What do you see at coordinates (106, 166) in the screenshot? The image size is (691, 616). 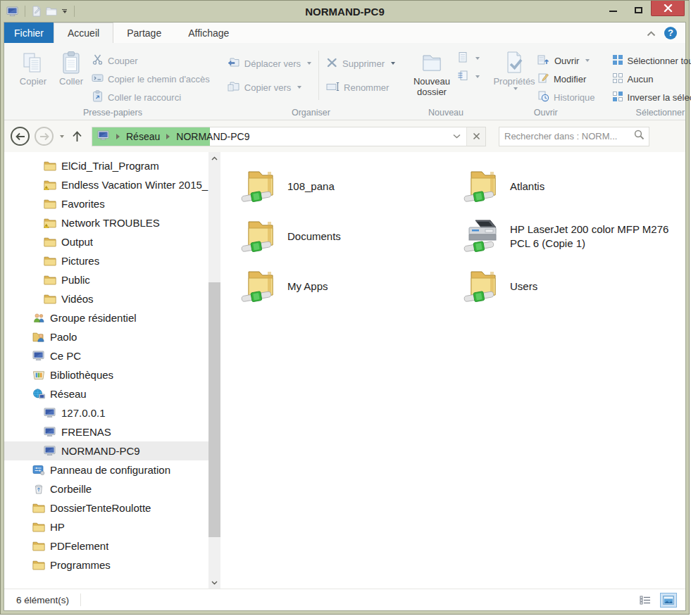 I see `sidebar-item: ElCid_Trial_Program` at bounding box center [106, 166].